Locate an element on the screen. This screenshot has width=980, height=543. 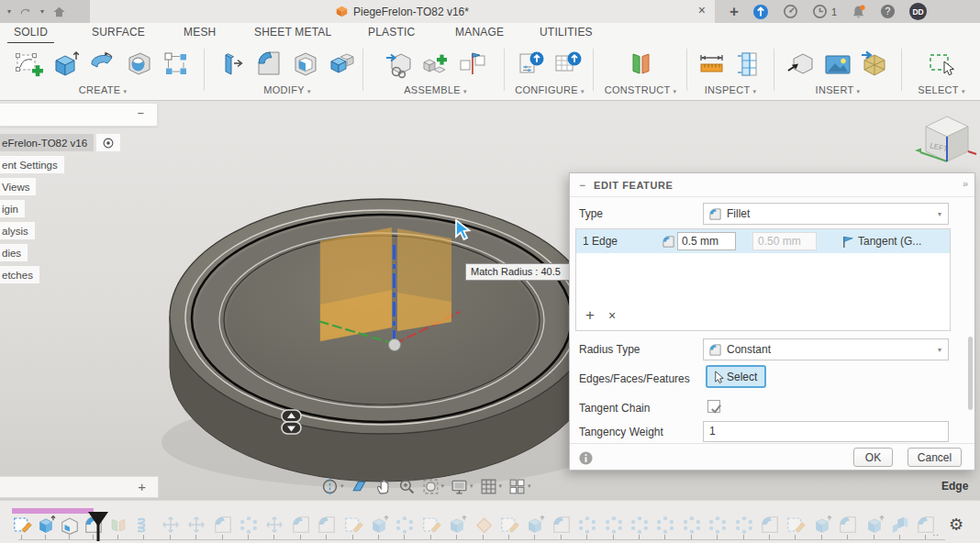
document-tab: PiegeFrelon-TO82 v16* × is located at coordinates (402, 11).